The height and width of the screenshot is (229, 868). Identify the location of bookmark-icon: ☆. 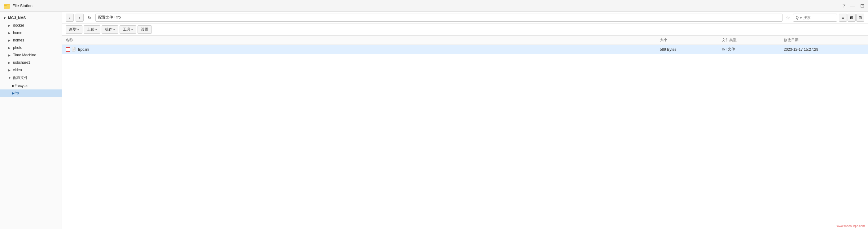
(788, 18).